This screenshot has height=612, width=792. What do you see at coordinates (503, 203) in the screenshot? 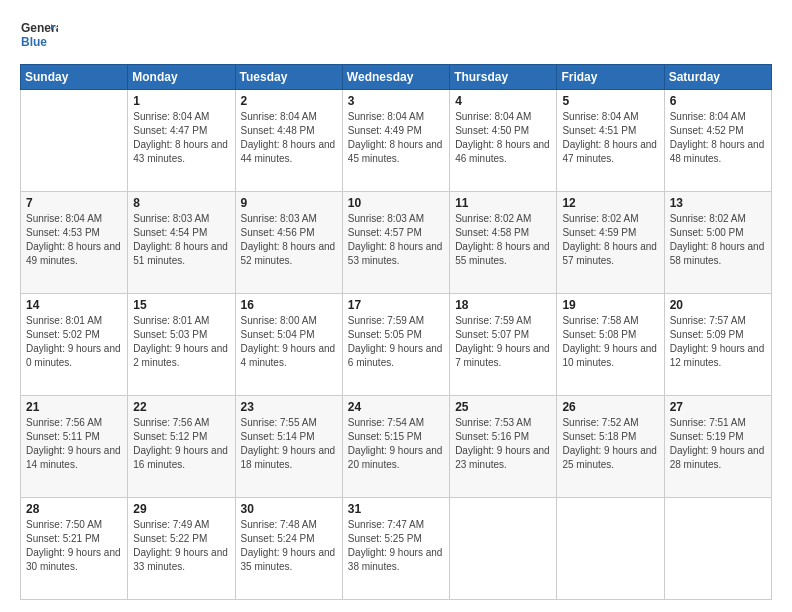
I see `cell-day-number: 11` at bounding box center [503, 203].